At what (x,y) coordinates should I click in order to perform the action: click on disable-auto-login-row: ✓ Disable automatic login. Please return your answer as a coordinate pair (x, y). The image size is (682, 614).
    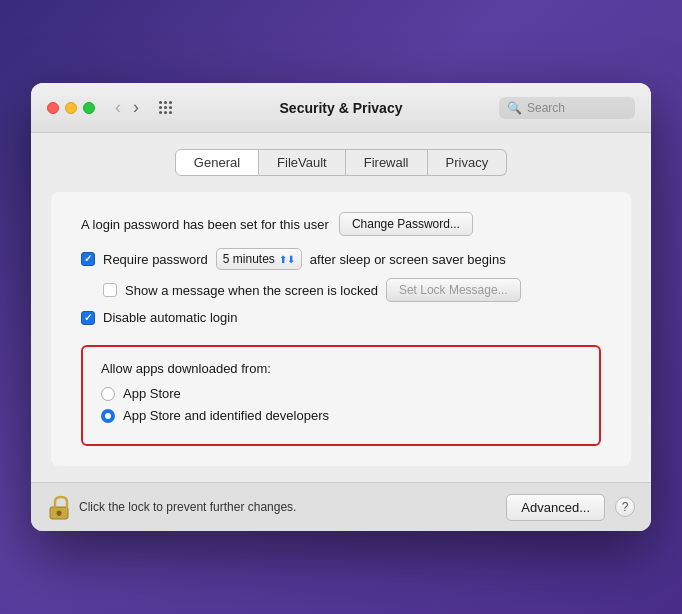
    Looking at the image, I should click on (341, 318).